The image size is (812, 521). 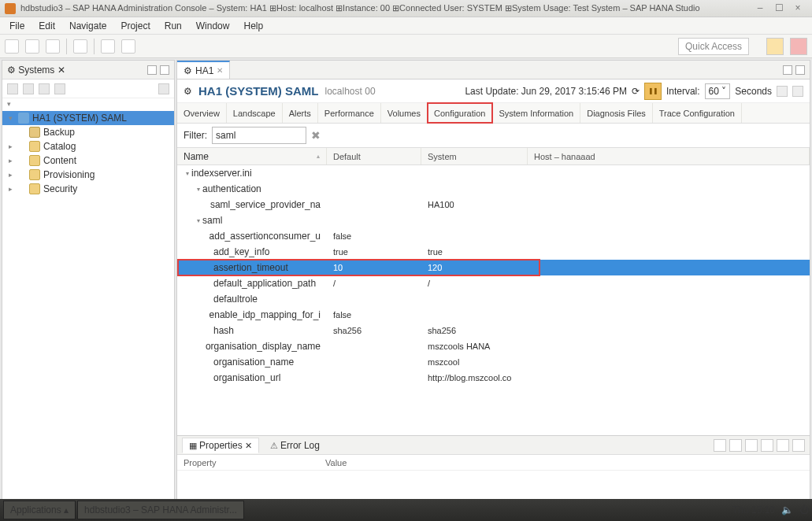 I want to click on tab-ha1: ⚙ HA1 ✕, so click(x=203, y=70).